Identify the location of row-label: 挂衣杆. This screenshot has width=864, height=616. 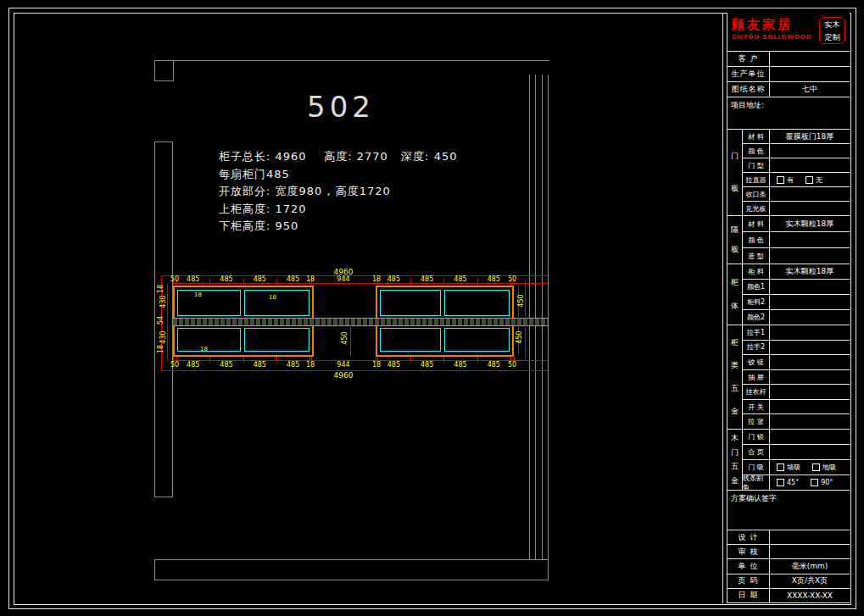
(756, 391).